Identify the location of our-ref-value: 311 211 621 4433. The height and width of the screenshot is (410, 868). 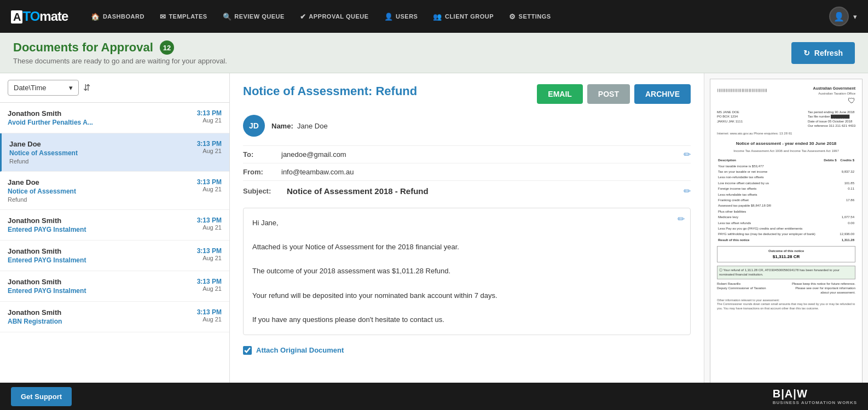
(842, 126).